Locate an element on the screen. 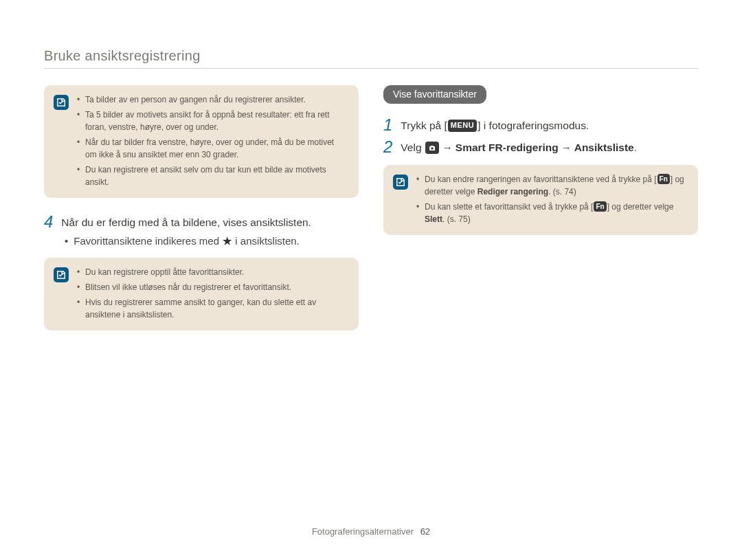  step-number: 1 is located at coordinates (387, 125).